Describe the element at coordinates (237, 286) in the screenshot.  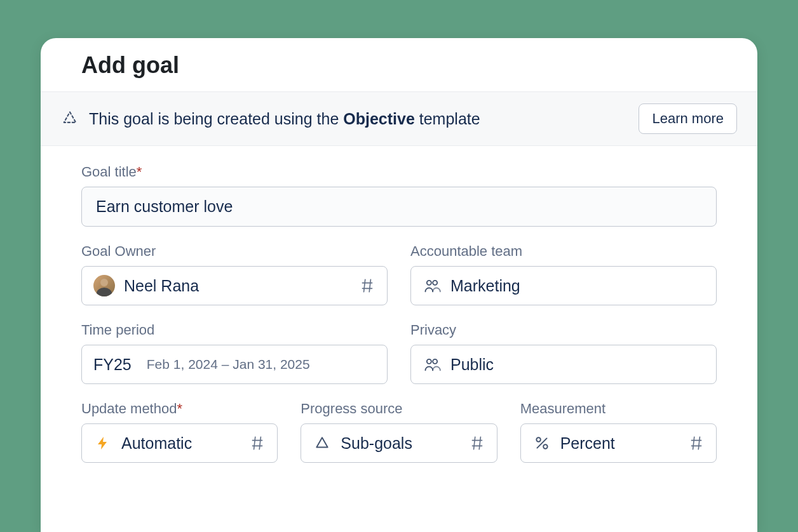
I see `goal-owner-value: Neel Rana` at that location.